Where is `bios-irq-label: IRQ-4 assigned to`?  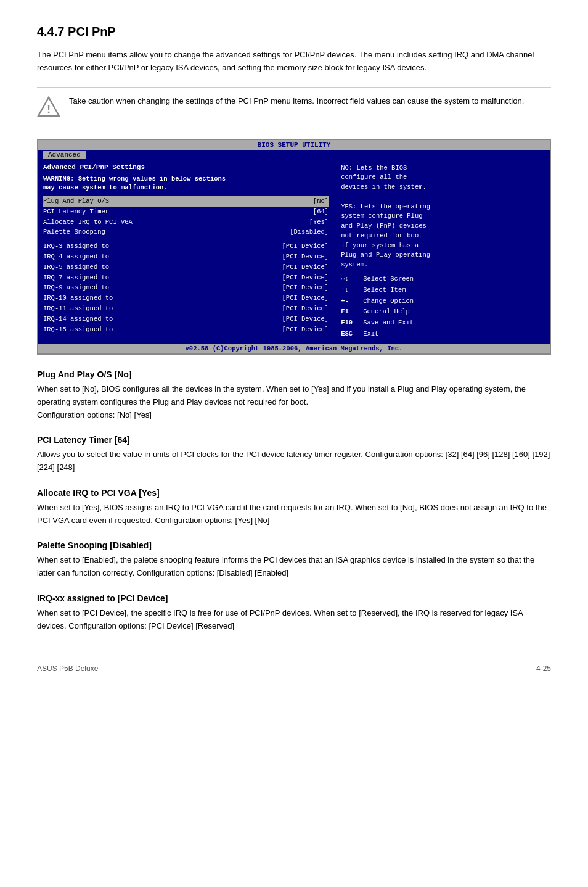
bios-irq-label: IRQ-4 assigned to is located at coordinates (76, 257).